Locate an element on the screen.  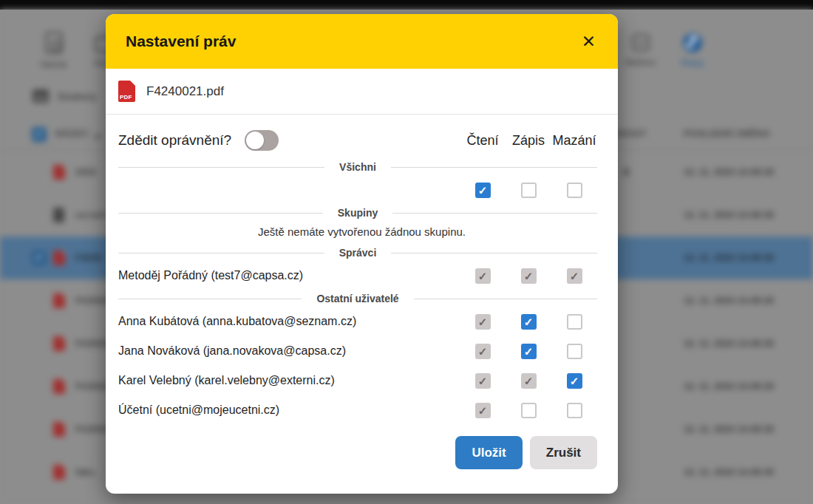
dialog-buttons: Uložit Zrušit is located at coordinates (362, 447).